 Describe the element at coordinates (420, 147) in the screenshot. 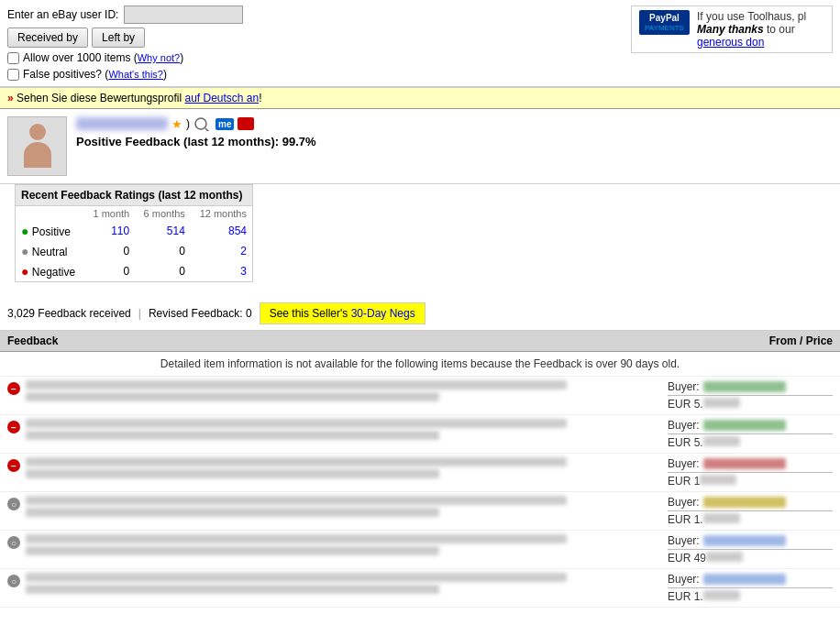

I see `profile-section: ★ ) me Positive Feedback (last 12 months…` at that location.